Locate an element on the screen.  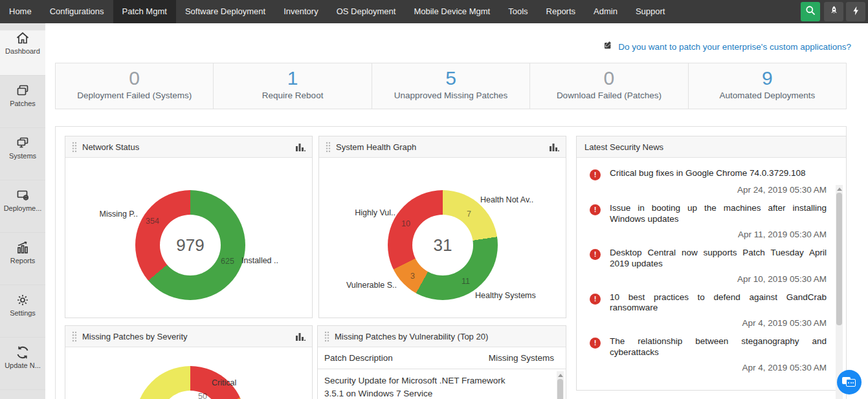
news-title: Desktop Central now supports Patch Tuesd… is located at coordinates (718, 259).